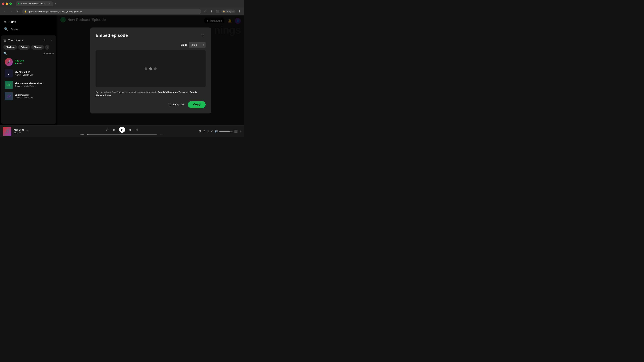 The image size is (644, 362). What do you see at coordinates (28, 40) in the screenshot?
I see `library-header: ▤ Your Library + →` at bounding box center [28, 40].